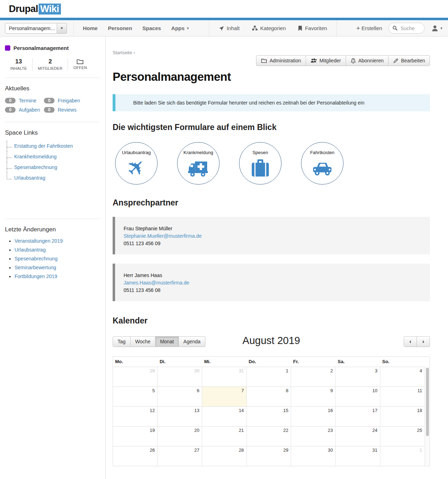 The width and height of the screenshot is (448, 479). What do you see at coordinates (44, 146) in the screenshot?
I see `space-link: Erstattung der Fahrtkosten` at bounding box center [44, 146].